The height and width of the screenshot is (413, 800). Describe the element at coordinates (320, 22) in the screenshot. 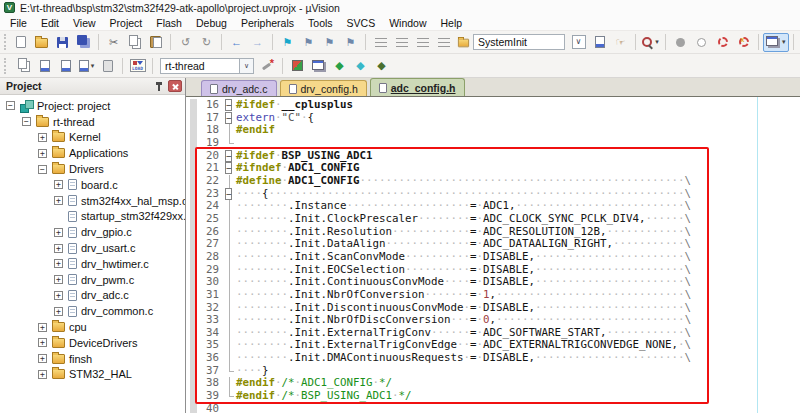

I see `menu-tools: Tools` at that location.